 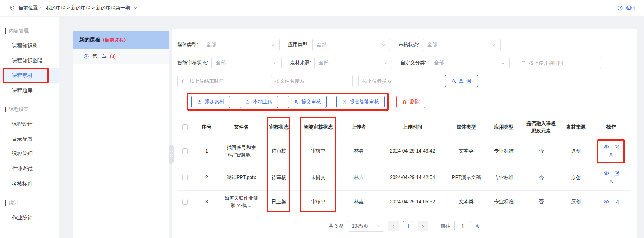 I want to click on expand-plus-icon, so click(x=86, y=56).